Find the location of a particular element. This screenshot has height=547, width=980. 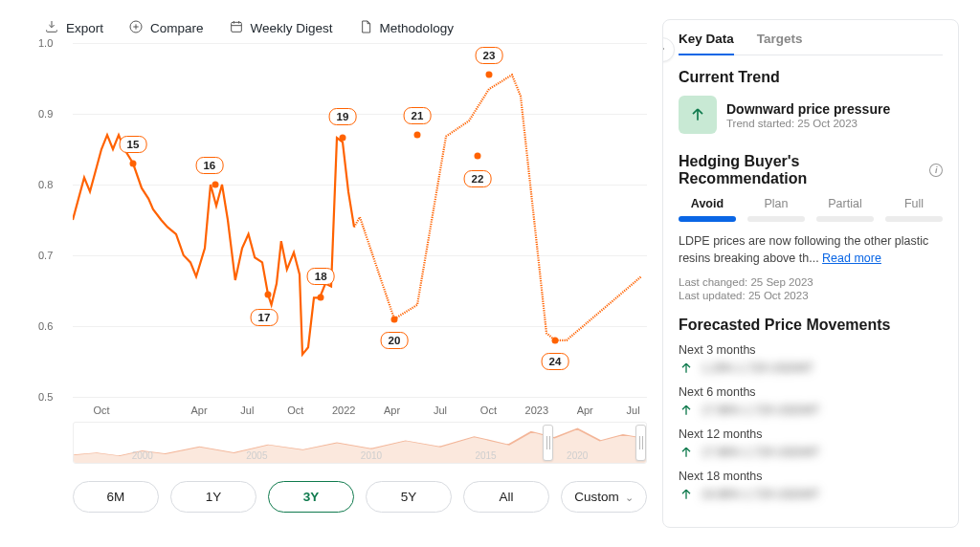

chart-marker-15: 15 is located at coordinates (134, 144).